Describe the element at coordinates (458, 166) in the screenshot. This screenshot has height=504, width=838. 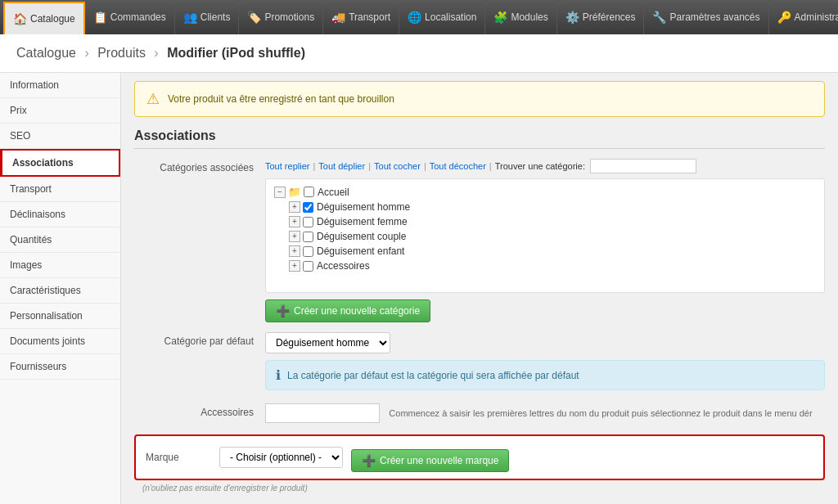
I see `tout-decocher-link: Tout décocher` at that location.